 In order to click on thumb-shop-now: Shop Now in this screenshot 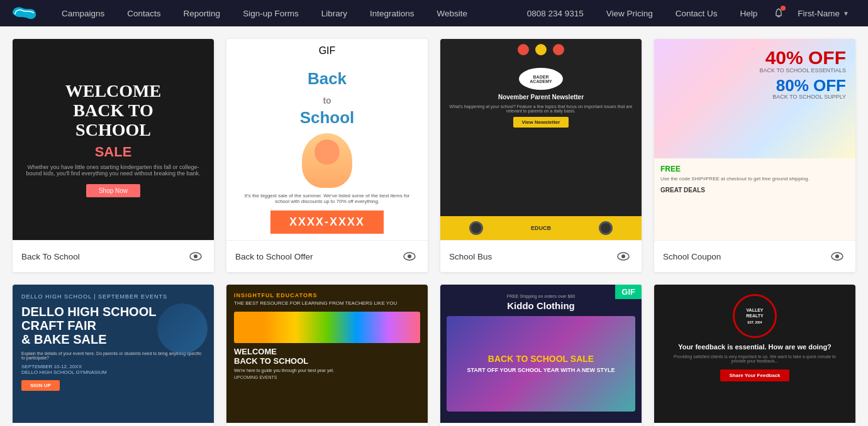, I will do `click(113, 191)`.